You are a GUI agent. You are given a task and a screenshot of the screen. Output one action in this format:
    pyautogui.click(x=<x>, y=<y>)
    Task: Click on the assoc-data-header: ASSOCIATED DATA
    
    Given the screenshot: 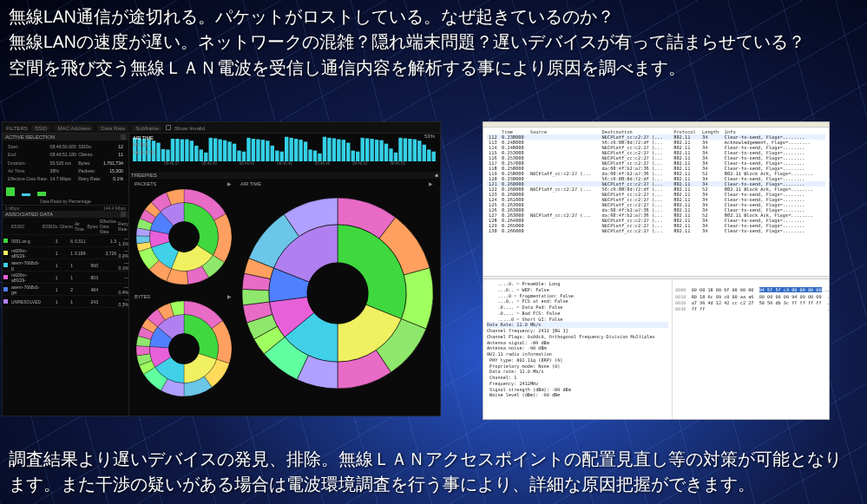 What is the action you would take?
    pyautogui.click(x=66, y=214)
    